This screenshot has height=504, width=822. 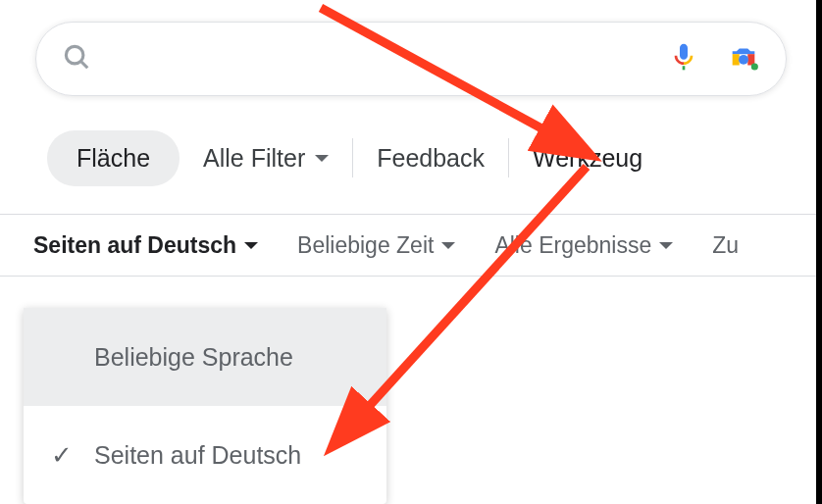 I want to click on right-edge, so click(x=819, y=252).